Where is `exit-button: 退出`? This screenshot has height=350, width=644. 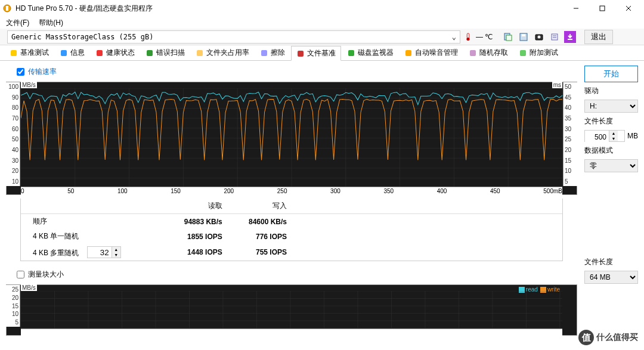 exit-button: 退出 is located at coordinates (599, 37).